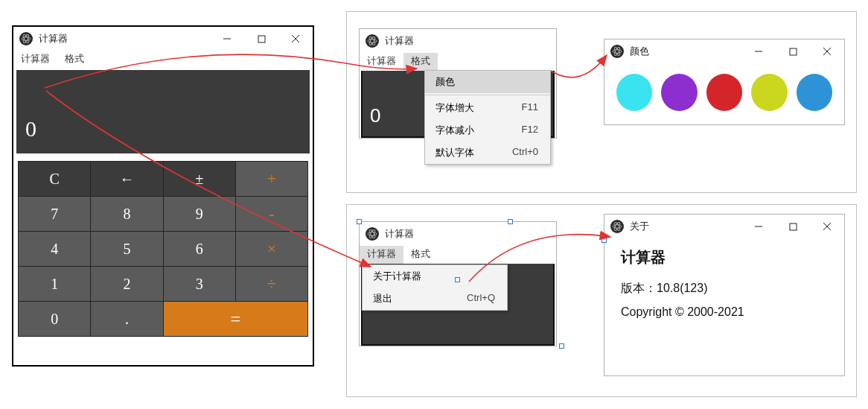 Image resolution: width=868 pixels, height=409 pixels. I want to click on key-times: ×, so click(272, 249).